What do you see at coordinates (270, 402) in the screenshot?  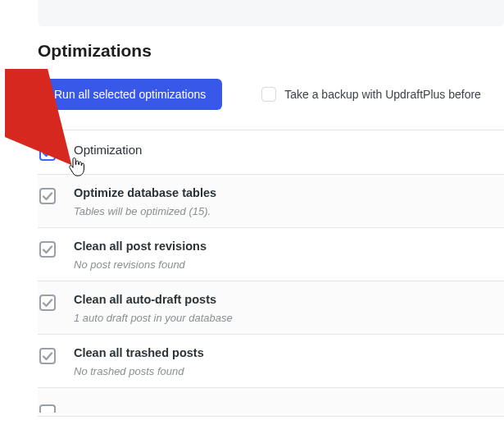 I see `table-row` at bounding box center [270, 402].